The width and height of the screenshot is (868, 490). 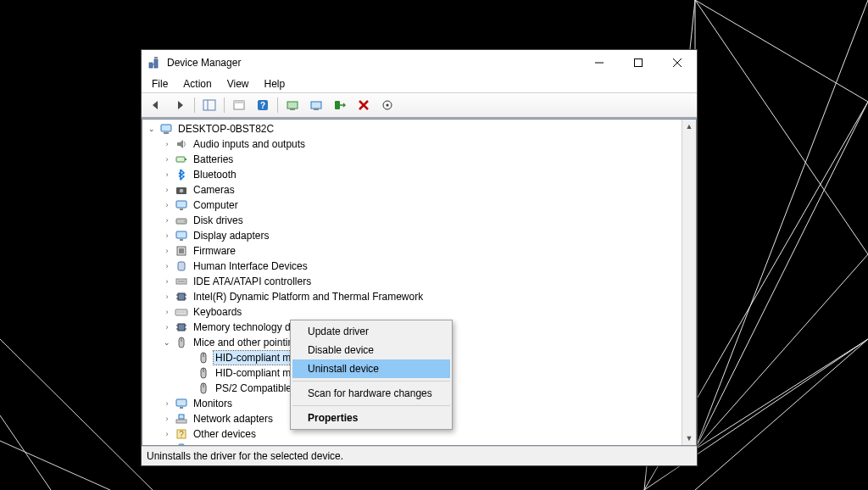 What do you see at coordinates (677, 63) in the screenshot?
I see `close-button` at bounding box center [677, 63].